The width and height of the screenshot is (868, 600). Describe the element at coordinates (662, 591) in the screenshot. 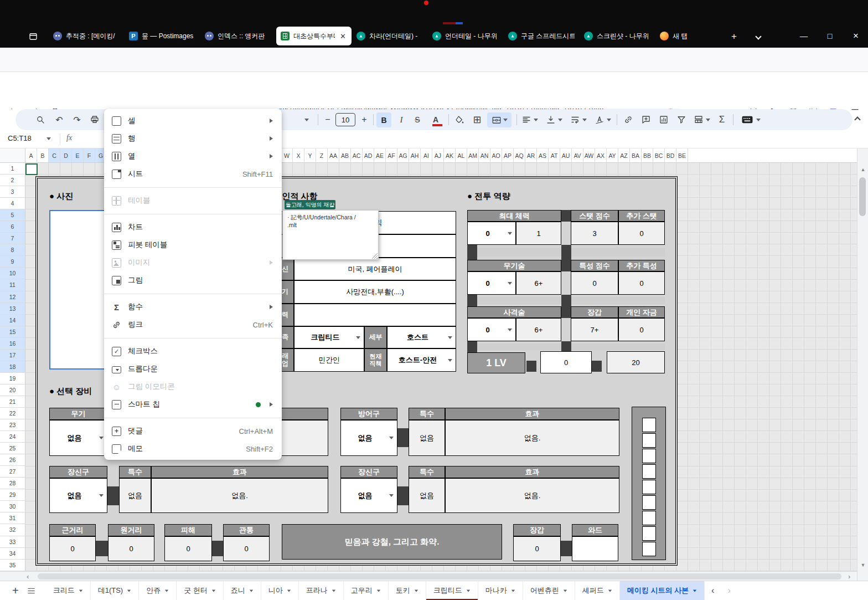

I see `sheet-tab-메이킹 시트의 사본: 메이킹 시트의 사본` at that location.